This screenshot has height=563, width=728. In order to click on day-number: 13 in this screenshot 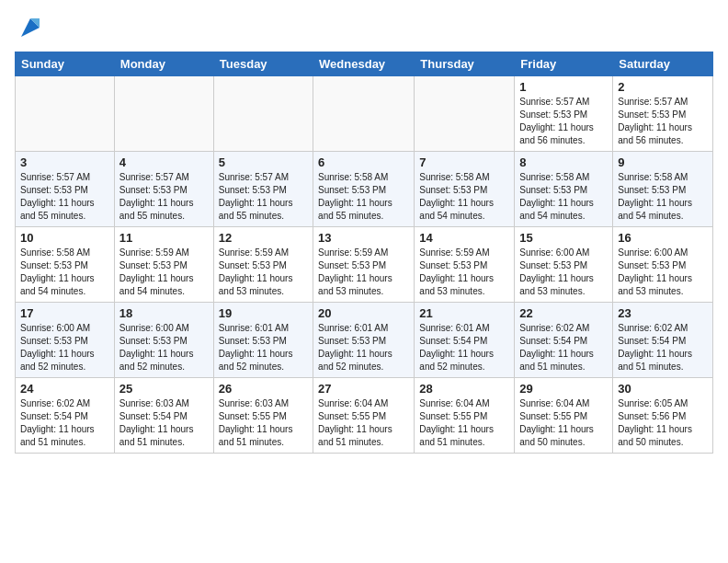, I will do `click(364, 237)`.